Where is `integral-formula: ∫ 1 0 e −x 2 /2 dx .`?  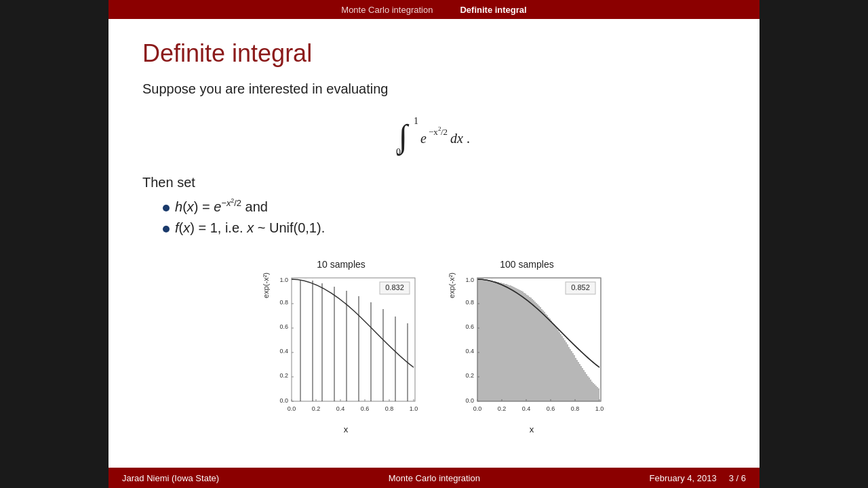
integral-formula: ∫ 1 0 e −x 2 /2 dx . is located at coordinates (434, 137).